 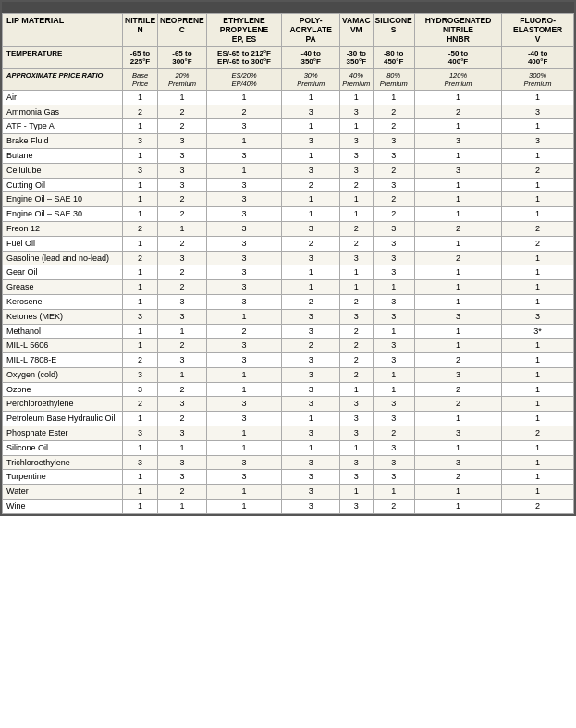 What do you see at coordinates (141, 80) in the screenshot?
I see `price-nitrile: BasePrice` at bounding box center [141, 80].